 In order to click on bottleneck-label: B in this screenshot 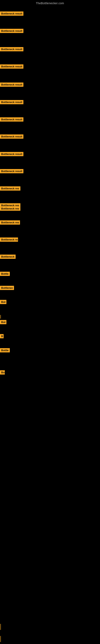, I will do `click(2, 336)`.